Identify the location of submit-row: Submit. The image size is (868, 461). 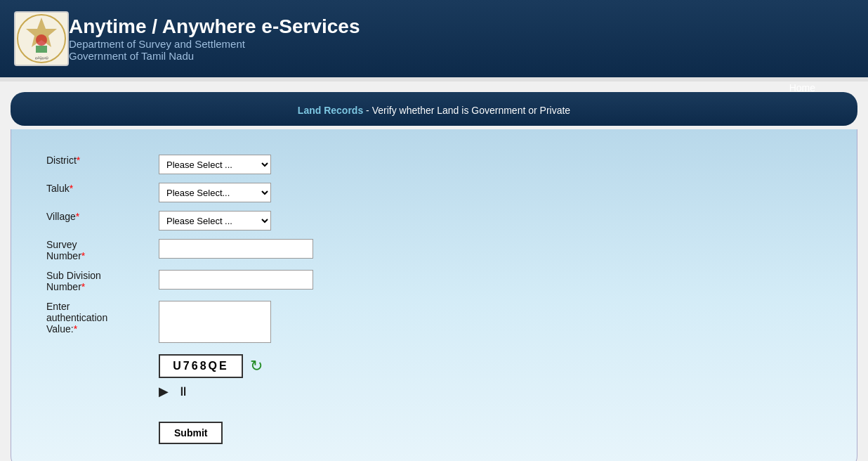
(180, 426).